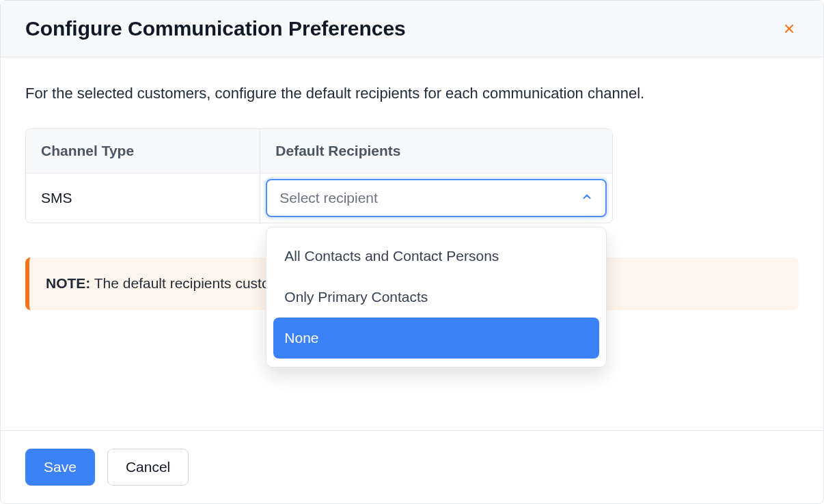  What do you see at coordinates (216, 29) in the screenshot?
I see `modal-title: Configure Communication Preferences` at bounding box center [216, 29].